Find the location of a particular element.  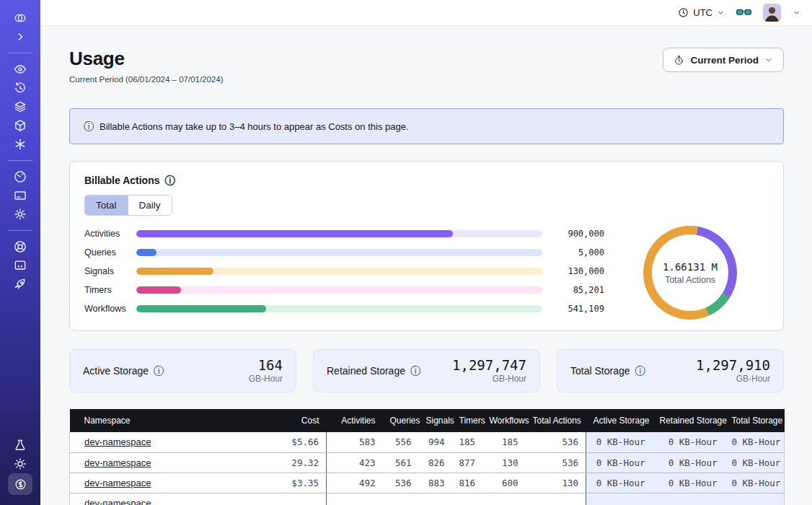

gauge-icon is located at coordinates (20, 177).